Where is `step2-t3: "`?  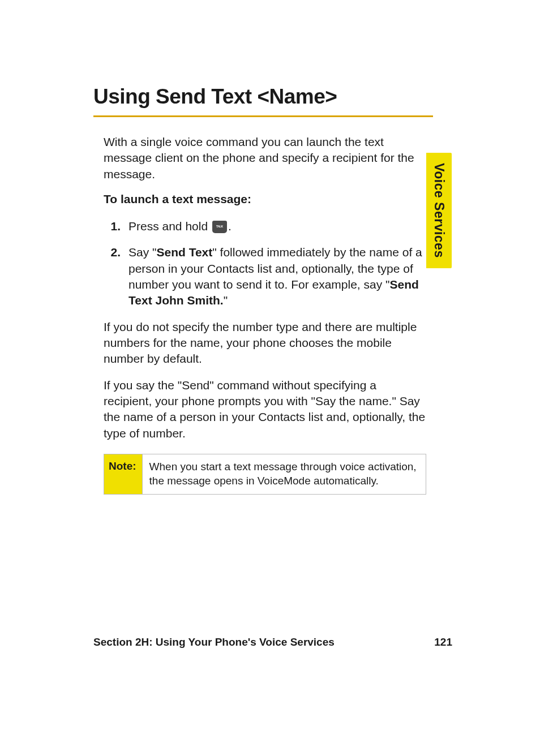 step2-t3: " is located at coordinates (225, 300).